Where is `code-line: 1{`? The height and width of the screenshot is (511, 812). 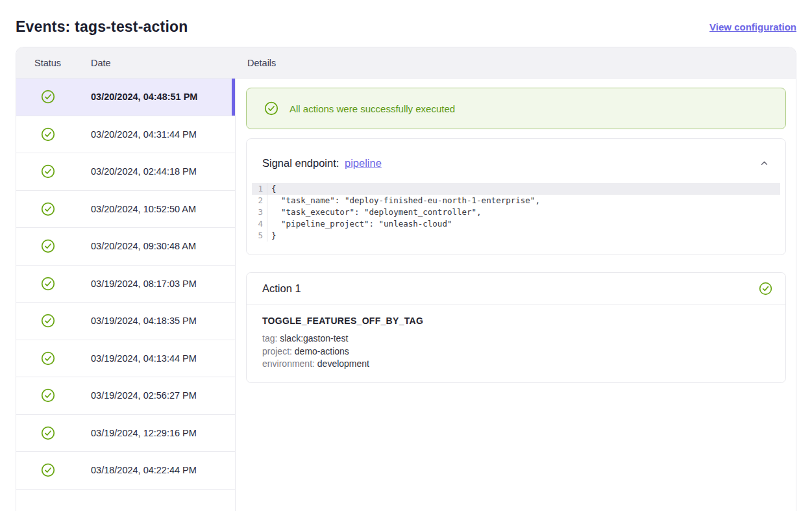 code-line: 1{ is located at coordinates (516, 189).